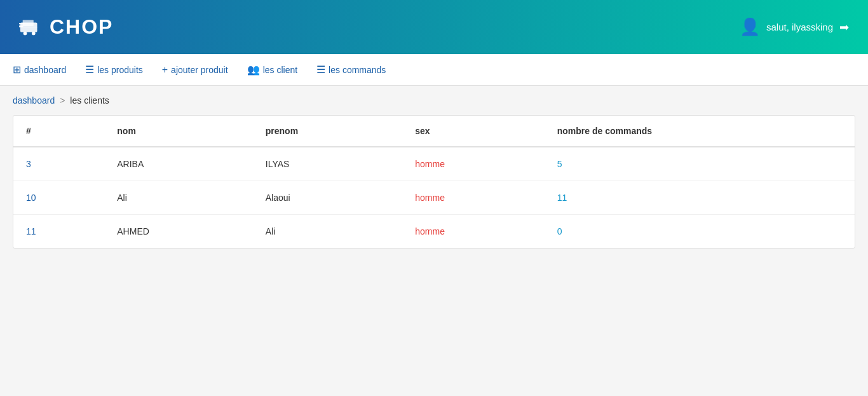 This screenshot has height=396, width=868. What do you see at coordinates (434, 231) in the screenshot?
I see `table-row: 11 AHMED Ali homme 0` at bounding box center [434, 231].